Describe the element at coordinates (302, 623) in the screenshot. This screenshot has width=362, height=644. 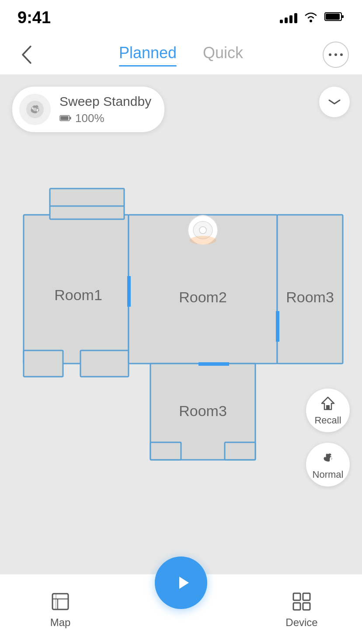
I see `device-tab-label: Device` at that location.